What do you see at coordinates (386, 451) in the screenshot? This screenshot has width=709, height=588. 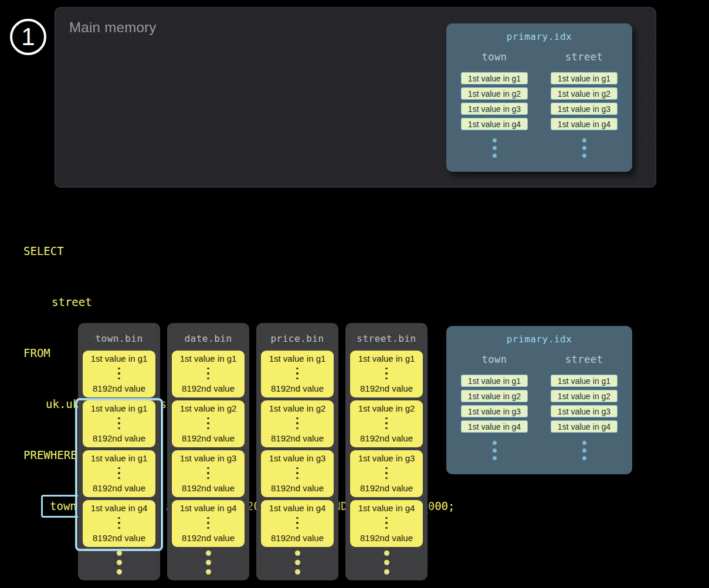 I see `column-file-street-bin: street.bin 1st value in g1 8192nd value …` at bounding box center [386, 451].